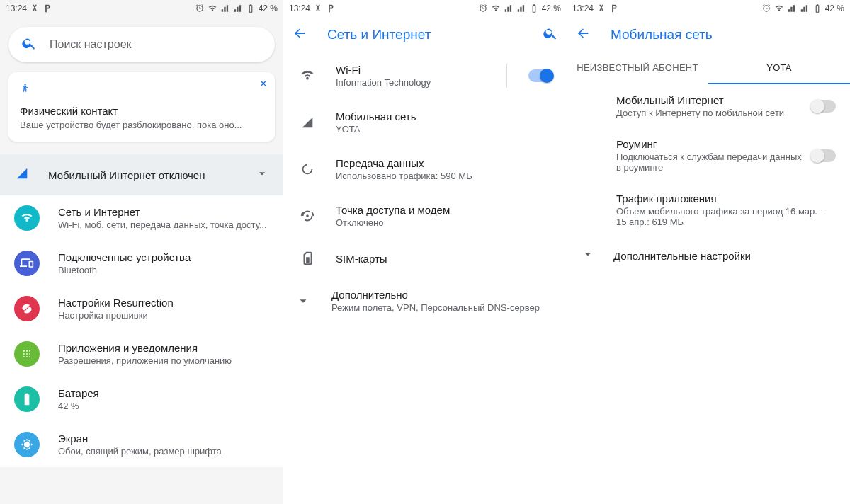  What do you see at coordinates (444, 163) in the screenshot?
I see `row-title: Передача данных` at bounding box center [444, 163].